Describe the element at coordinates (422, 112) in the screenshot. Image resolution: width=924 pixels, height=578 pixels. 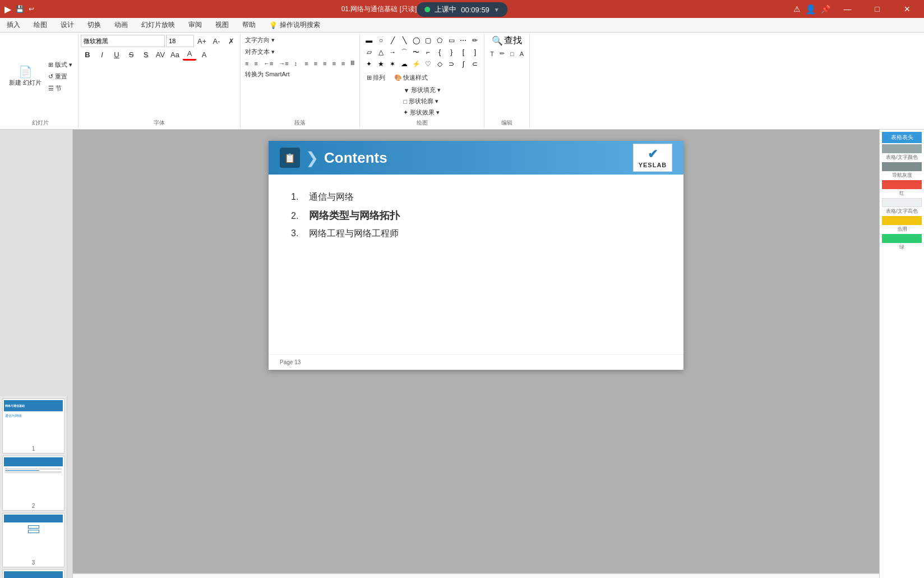
I see `shape-effects-button: ✦ 形状效果 ▾` at that location.